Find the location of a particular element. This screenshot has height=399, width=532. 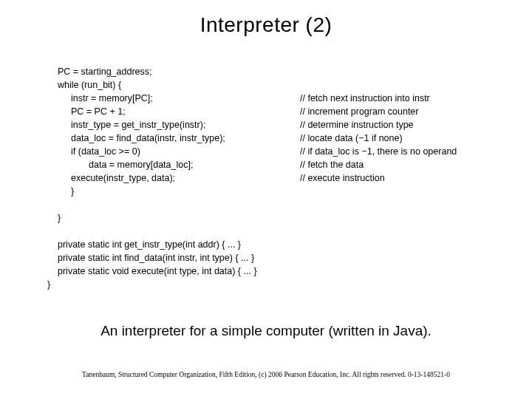

code-l11: private static int get_instr_type(int ad… is located at coordinates (172, 245).